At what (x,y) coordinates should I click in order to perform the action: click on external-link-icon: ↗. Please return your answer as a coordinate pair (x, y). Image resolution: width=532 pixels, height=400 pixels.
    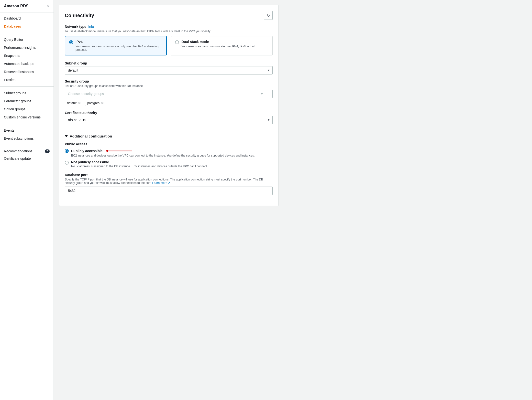
    Looking at the image, I should click on (169, 183).